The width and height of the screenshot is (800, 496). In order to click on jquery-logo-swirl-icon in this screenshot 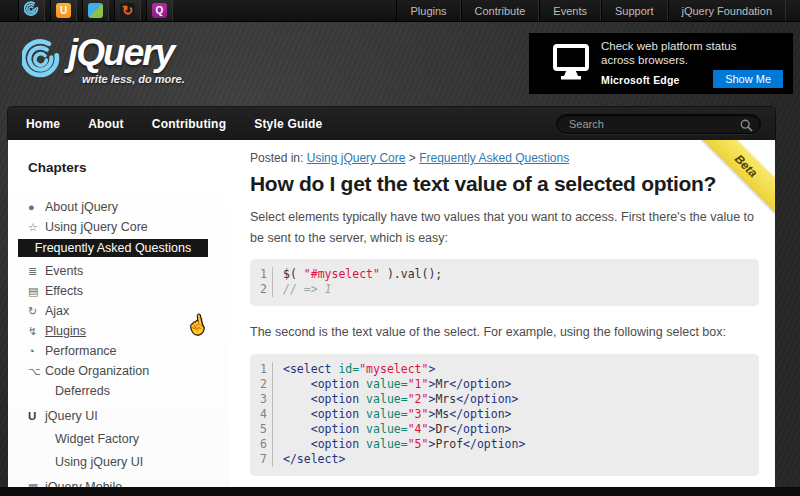, I will do `click(43, 62)`.